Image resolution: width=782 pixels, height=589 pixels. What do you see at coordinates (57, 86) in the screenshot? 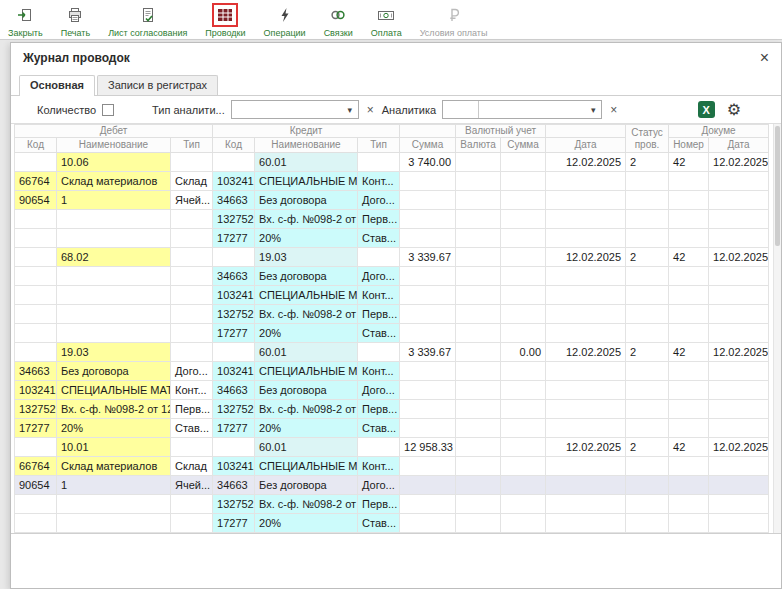
I see `tab-main: Основная` at bounding box center [57, 86].